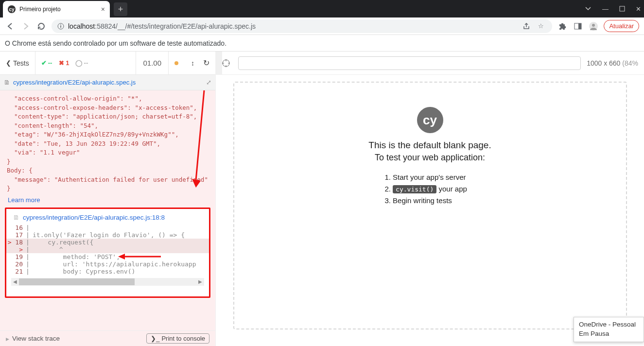  I want to click on forward-icon, so click(26, 26).